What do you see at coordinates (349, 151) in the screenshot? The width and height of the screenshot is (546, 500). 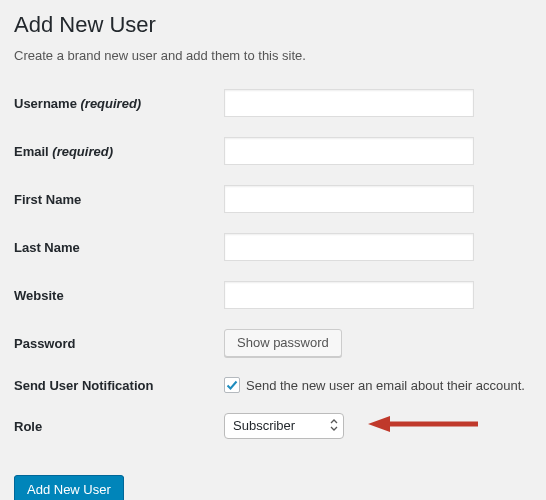 I see `email-field` at bounding box center [349, 151].